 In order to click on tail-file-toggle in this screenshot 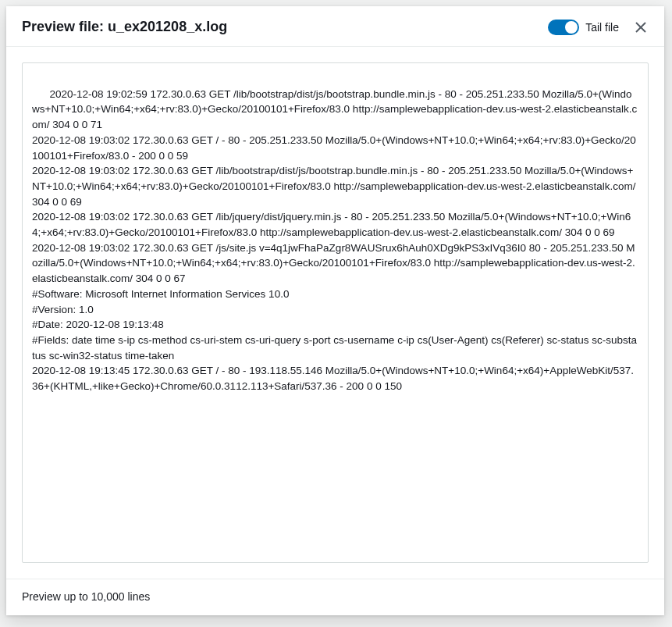, I will do `click(564, 27)`.